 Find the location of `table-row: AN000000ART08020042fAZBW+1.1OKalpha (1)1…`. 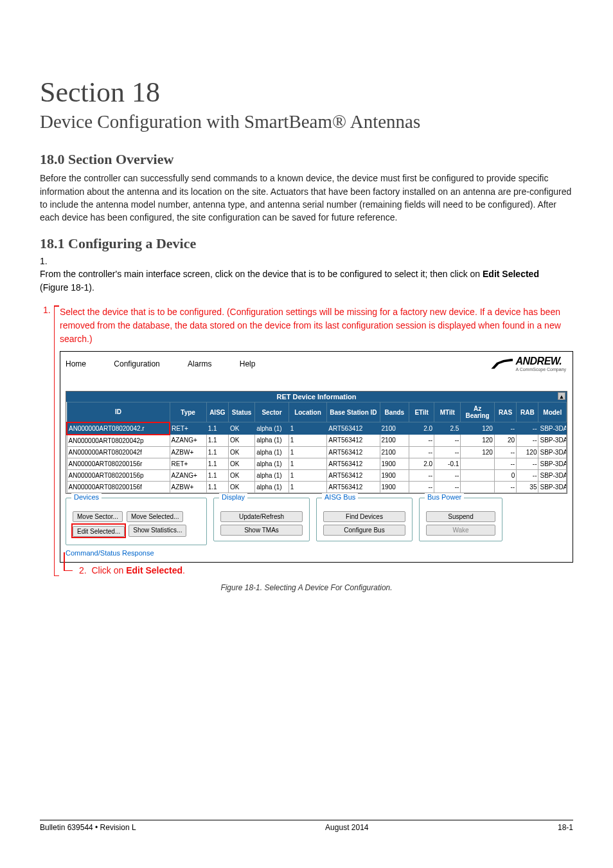

table-row: AN000000ART08020042fAZBW+1.1OKalpha (1)1… is located at coordinates (317, 452).